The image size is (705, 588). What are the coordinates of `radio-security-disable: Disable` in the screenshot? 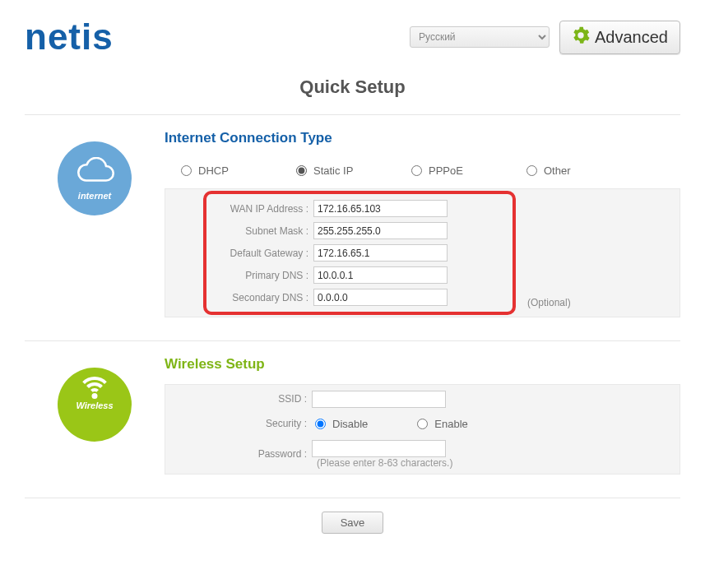 It's located at (341, 424).